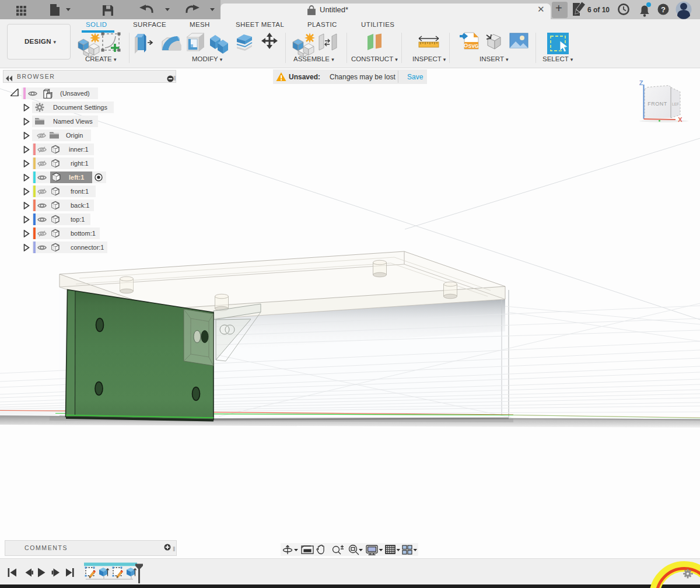  What do you see at coordinates (474, 46) in the screenshot?
I see `svg-text: SVG` at bounding box center [474, 46].